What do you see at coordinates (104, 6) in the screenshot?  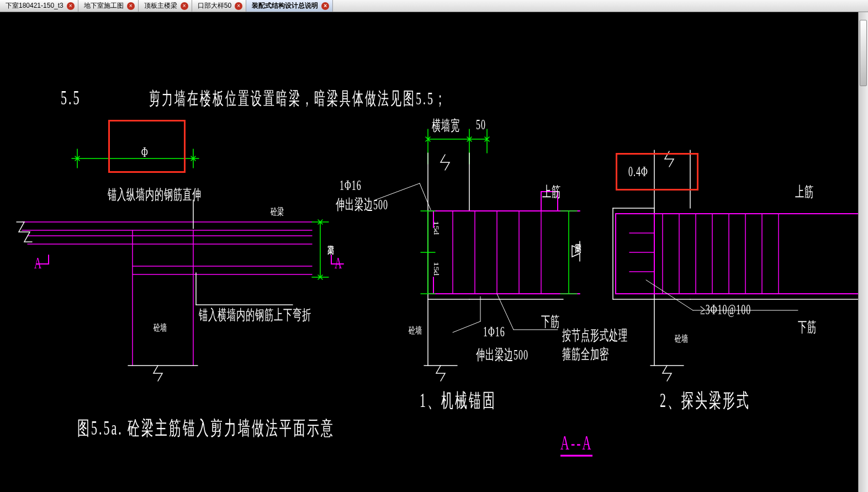 I see `tab-2-label: 地下室施工图` at bounding box center [104, 6].